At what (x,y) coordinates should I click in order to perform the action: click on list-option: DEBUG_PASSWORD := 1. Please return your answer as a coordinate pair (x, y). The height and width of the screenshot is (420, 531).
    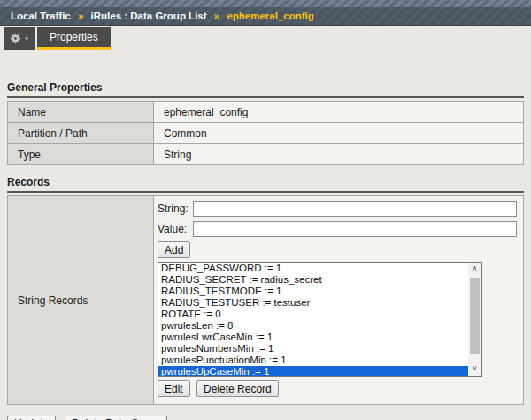
    Looking at the image, I should click on (313, 269).